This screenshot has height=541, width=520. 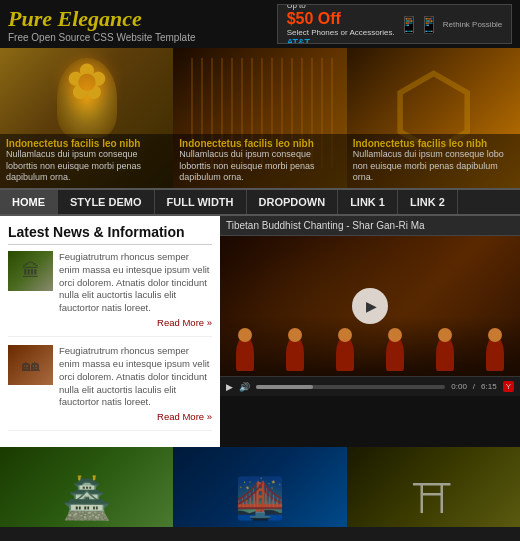 What do you see at coordinates (434, 118) in the screenshot?
I see `slide-3: Indonectetus facilis leo nibh Nullamlacu…` at bounding box center [434, 118].